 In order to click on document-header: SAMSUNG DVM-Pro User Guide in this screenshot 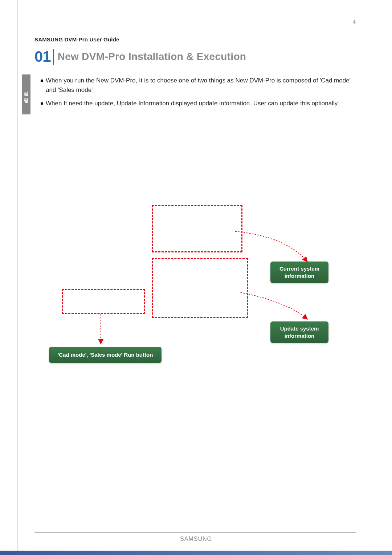, I will do `click(195, 41)`.